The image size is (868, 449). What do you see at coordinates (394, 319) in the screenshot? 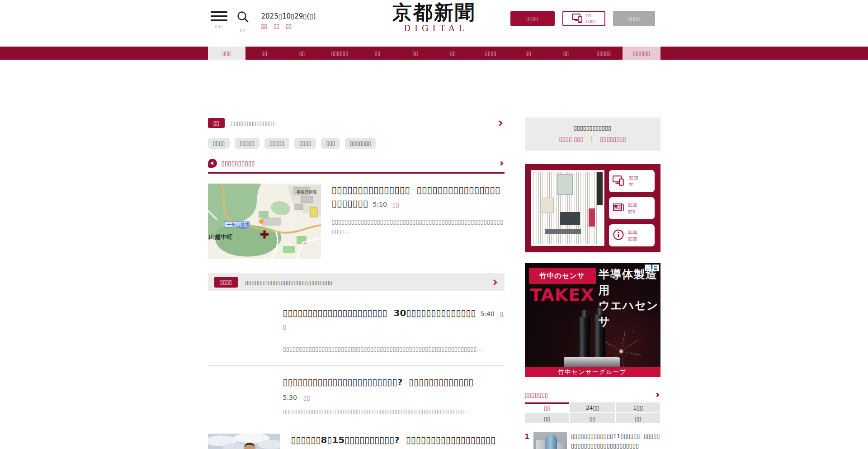
I see `article-2-title: ▯▯▯▯▯▯▯▯▯▯▯▯▯▯▯▯▯▯▯▯▯ 30▯▯▯▯▯▯▯▯▯▯▯▯▯▯5:…` at bounding box center [394, 319].